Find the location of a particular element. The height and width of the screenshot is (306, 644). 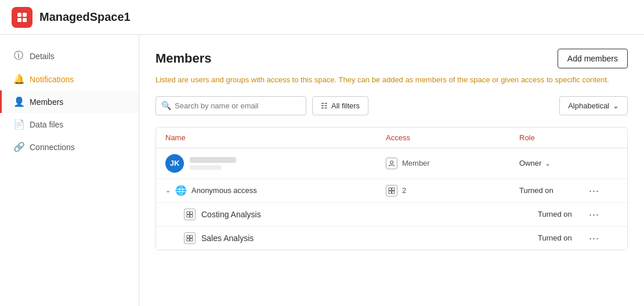

app-icon-sales is located at coordinates (190, 238).